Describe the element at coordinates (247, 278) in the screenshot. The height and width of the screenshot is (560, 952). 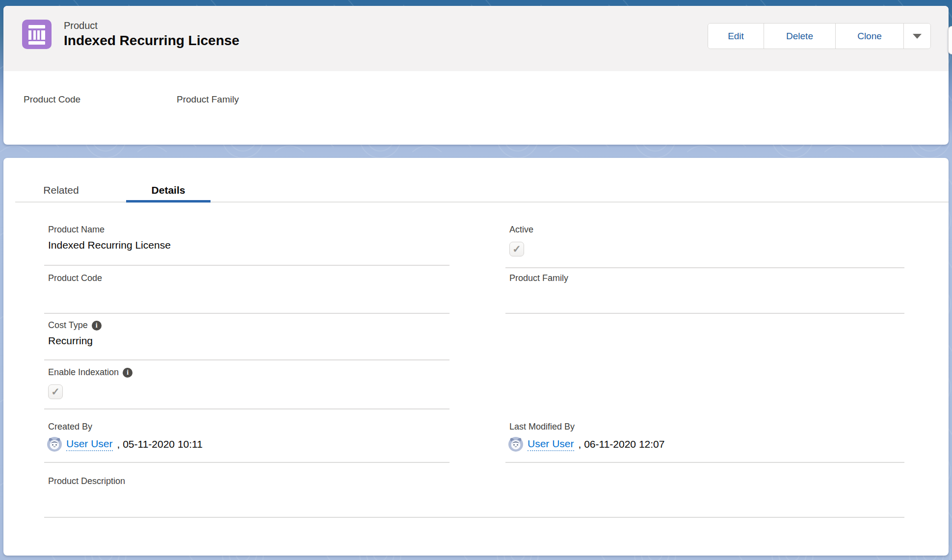
I see `product-code-label: Product Code` at that location.